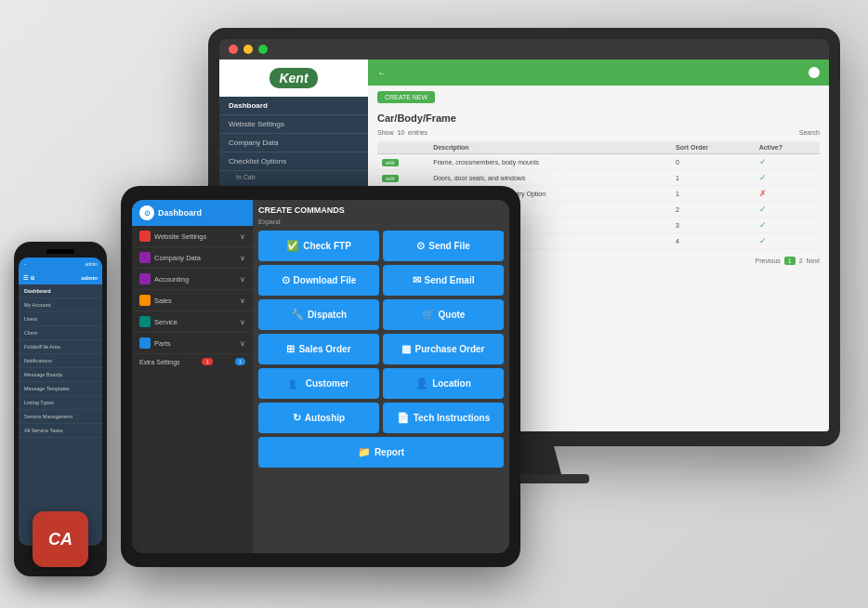 The width and height of the screenshot is (868, 608). I want to click on autoship-label: Autoship, so click(325, 418).